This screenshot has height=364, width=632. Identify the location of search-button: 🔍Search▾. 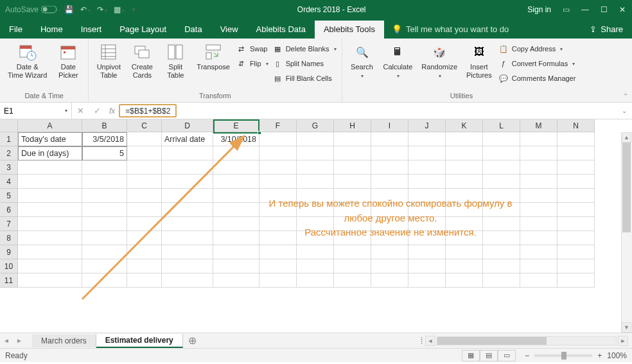
(362, 60).